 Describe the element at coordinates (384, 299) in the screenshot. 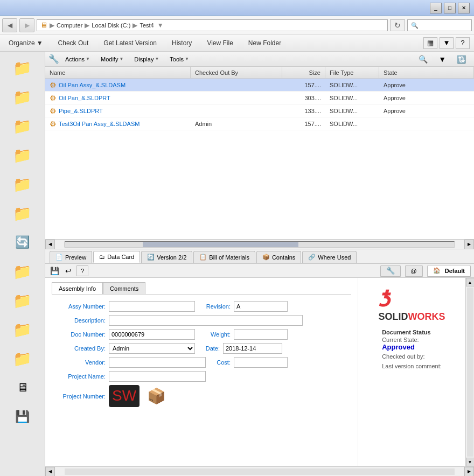

I see `ds-logo-text: ƾ` at that location.